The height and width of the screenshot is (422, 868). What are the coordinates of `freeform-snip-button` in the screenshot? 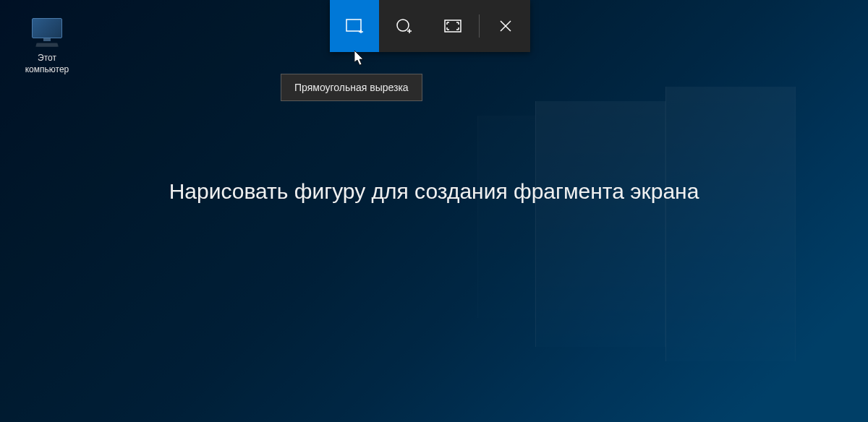 It's located at (404, 26).